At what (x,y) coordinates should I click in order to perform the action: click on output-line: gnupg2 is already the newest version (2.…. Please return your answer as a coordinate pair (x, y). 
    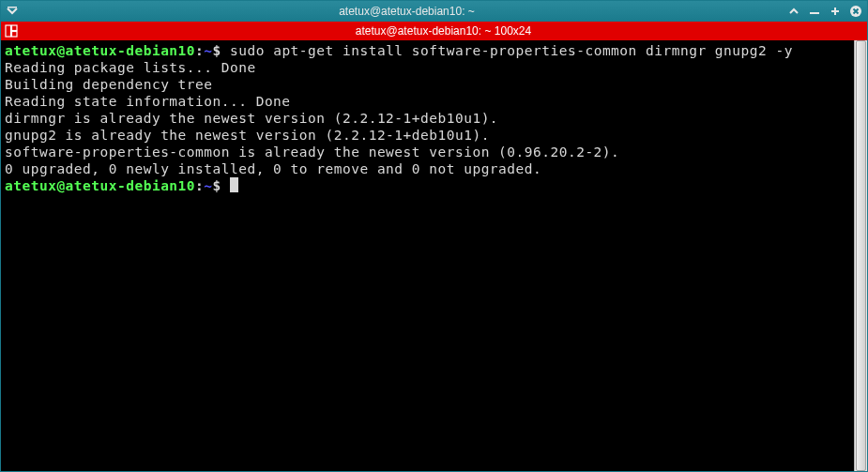
    Looking at the image, I should click on (428, 135).